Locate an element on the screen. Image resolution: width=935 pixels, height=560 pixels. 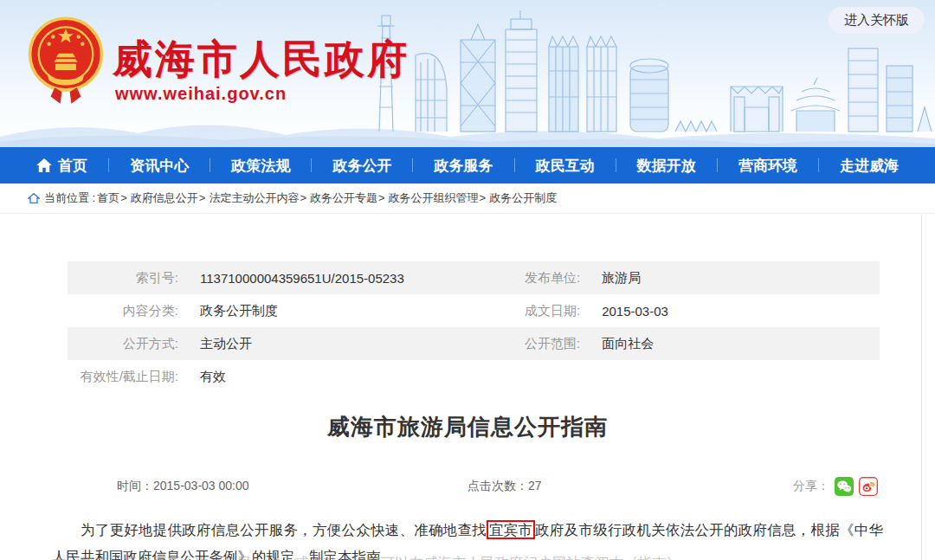
share-label: 分享： is located at coordinates (811, 486).